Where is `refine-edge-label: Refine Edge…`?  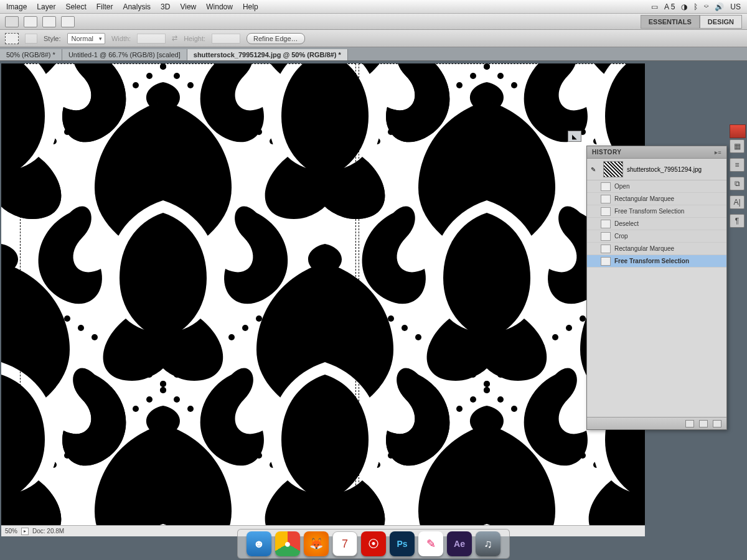 refine-edge-label: Refine Edge… is located at coordinates (276, 39).